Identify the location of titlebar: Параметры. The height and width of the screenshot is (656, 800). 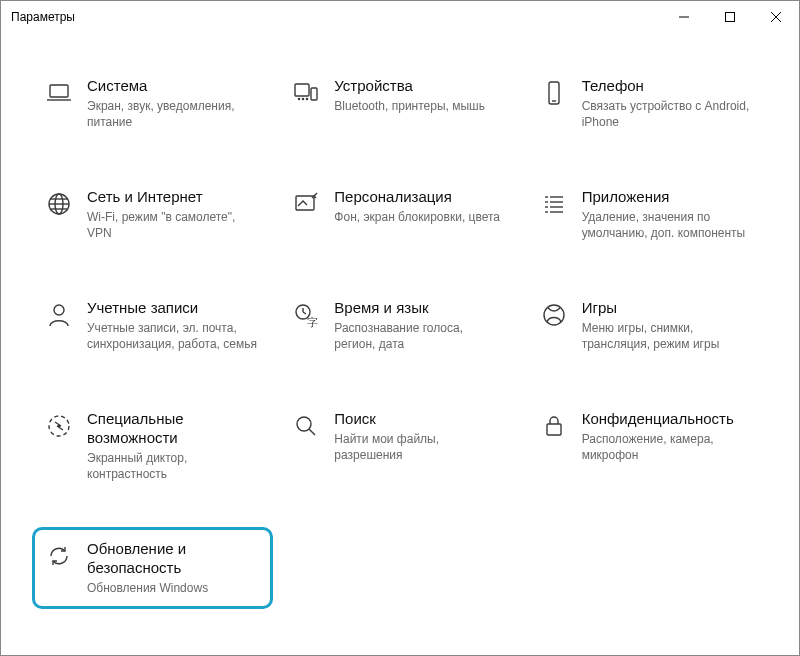
(400, 17).